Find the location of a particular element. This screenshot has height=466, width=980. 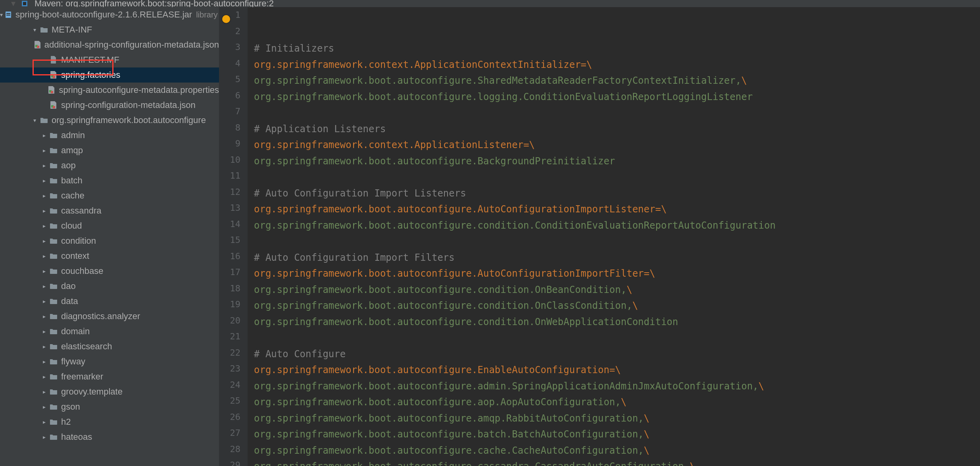

tree-item-amqp: ▸amqp is located at coordinates (110, 150).